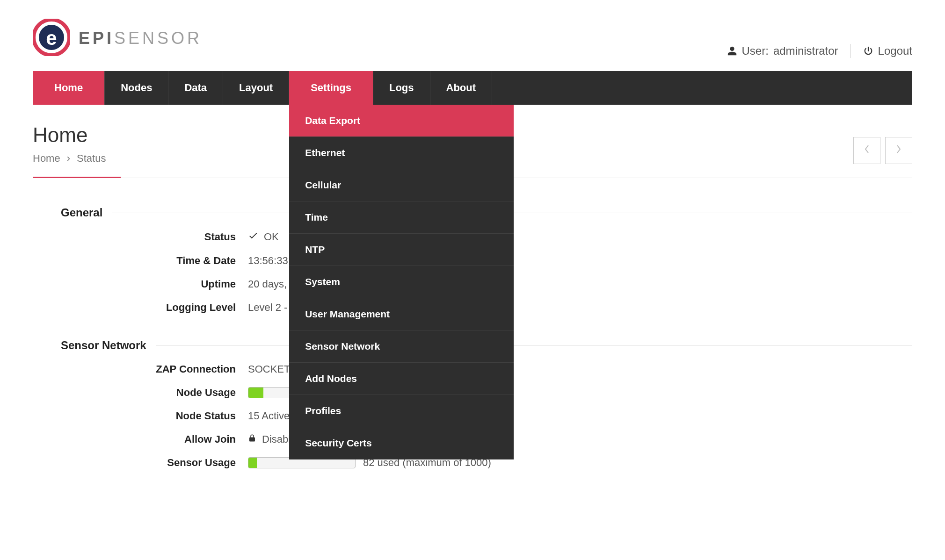 The width and height of the screenshot is (945, 560). I want to click on nav-about: About, so click(461, 88).